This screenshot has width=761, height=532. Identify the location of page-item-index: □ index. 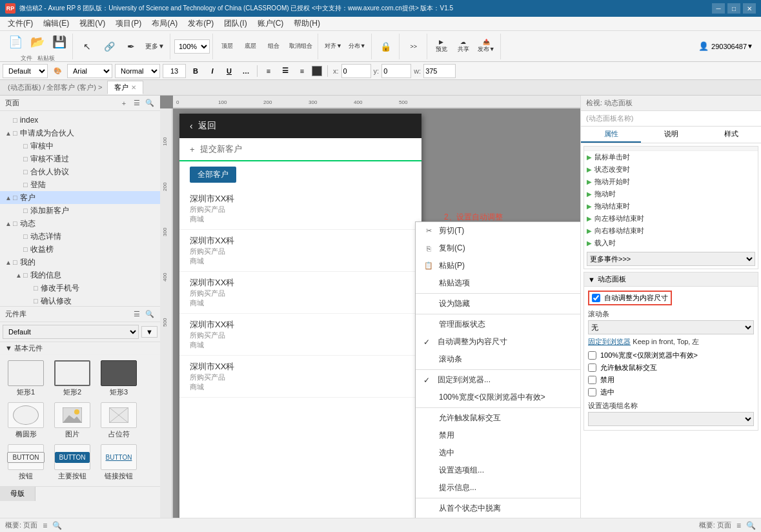
(80, 120).